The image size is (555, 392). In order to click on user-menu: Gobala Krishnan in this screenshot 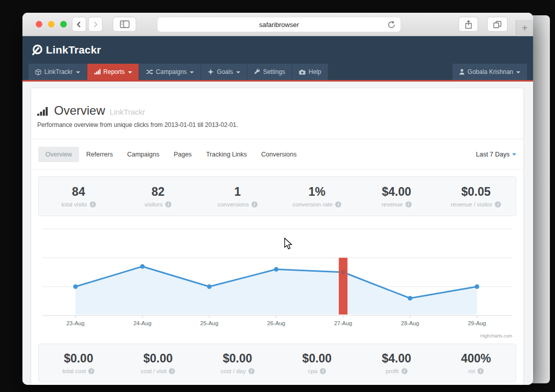, I will do `click(490, 72)`.